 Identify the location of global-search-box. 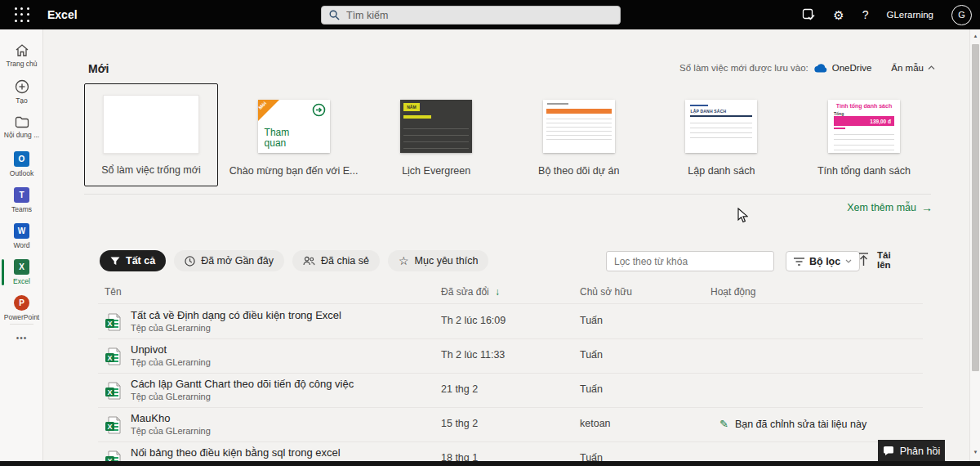
(470, 15).